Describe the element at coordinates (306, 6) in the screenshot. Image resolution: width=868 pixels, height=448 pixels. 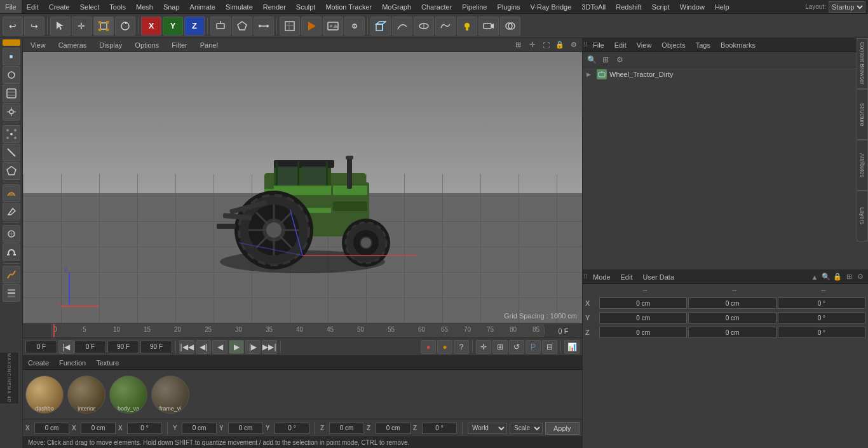
I see `menu-sculpt: Sculpt` at that location.